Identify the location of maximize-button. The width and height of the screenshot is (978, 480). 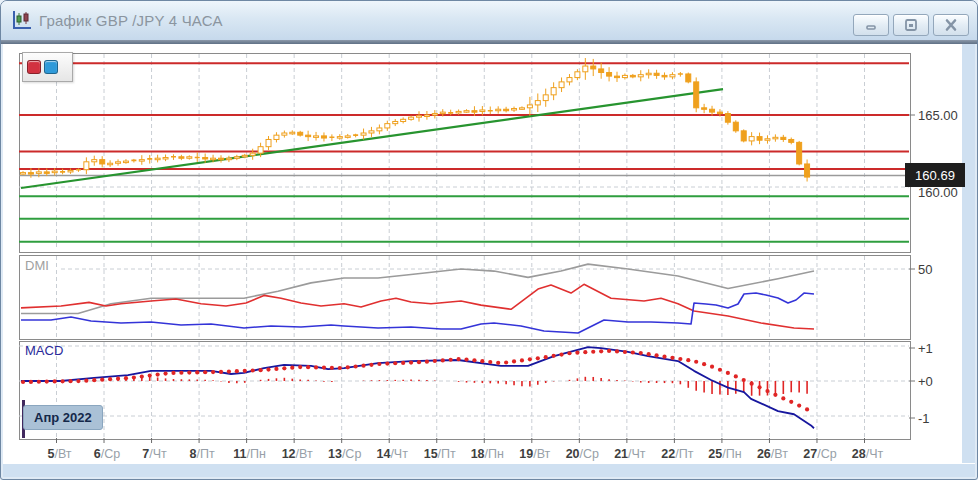
(911, 25).